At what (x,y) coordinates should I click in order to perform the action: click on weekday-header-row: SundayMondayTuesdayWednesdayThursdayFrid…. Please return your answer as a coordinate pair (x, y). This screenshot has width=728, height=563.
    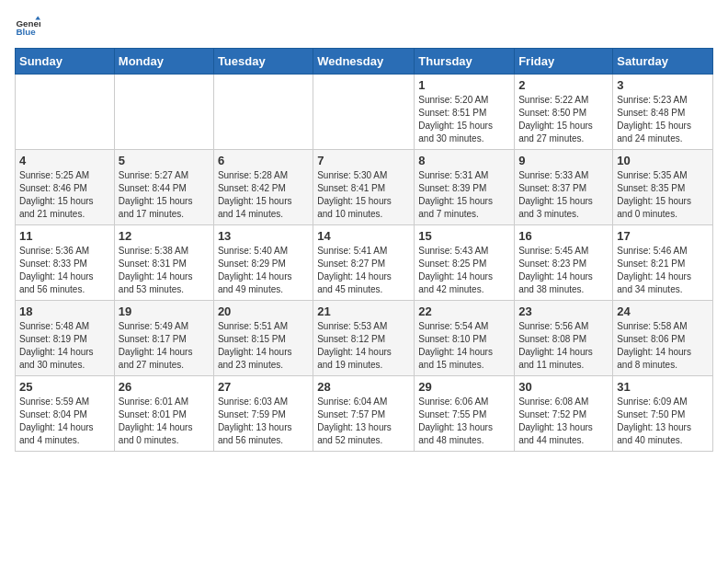
    Looking at the image, I should click on (364, 62).